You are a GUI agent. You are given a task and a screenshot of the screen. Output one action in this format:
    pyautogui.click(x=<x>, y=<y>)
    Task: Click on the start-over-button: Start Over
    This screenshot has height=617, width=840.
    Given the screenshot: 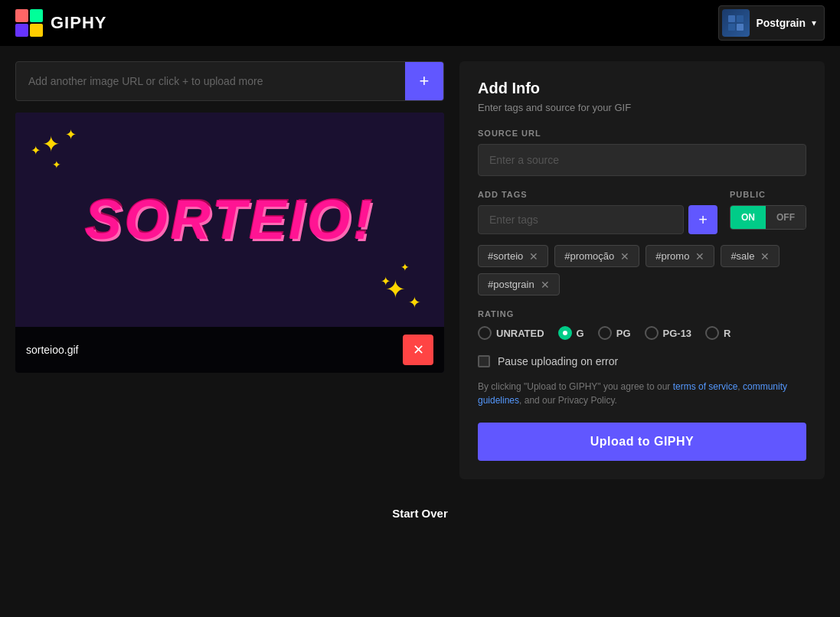 What is the action you would take?
    pyautogui.click(x=420, y=513)
    